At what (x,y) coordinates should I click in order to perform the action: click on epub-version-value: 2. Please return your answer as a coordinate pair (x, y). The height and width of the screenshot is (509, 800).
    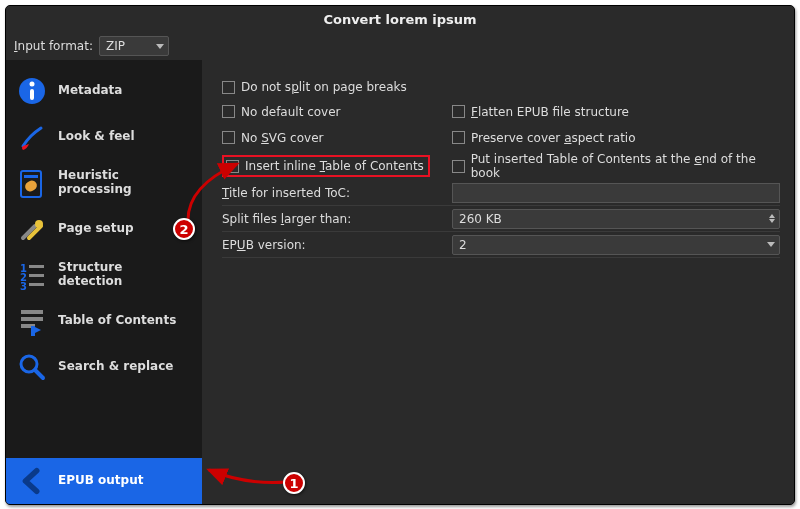
    Looking at the image, I should click on (463, 245).